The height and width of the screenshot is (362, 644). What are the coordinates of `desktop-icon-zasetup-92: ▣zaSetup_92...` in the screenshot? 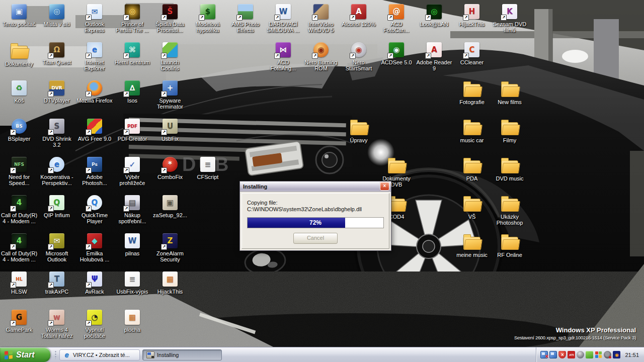 It's located at (170, 207).